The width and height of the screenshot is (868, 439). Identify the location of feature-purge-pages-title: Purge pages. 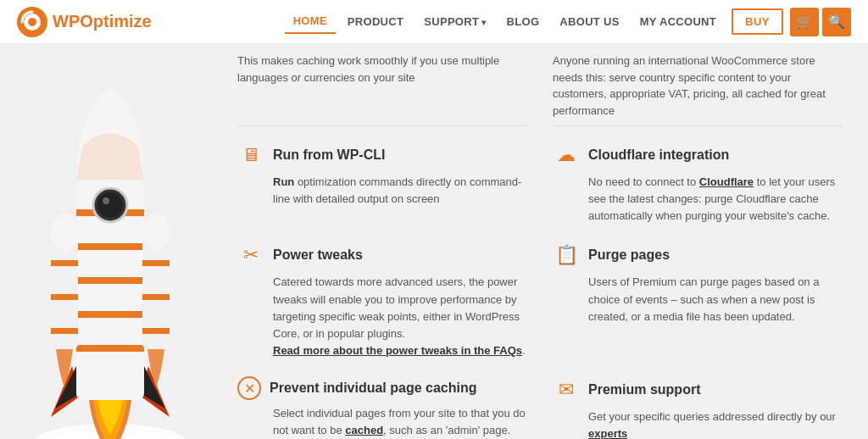
(629, 255).